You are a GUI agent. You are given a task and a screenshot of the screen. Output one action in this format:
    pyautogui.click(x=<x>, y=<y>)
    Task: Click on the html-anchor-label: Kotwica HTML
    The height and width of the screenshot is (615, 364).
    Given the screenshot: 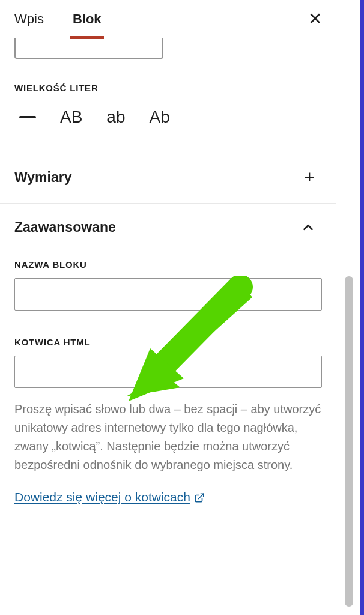 What is the action you would take?
    pyautogui.click(x=168, y=342)
    